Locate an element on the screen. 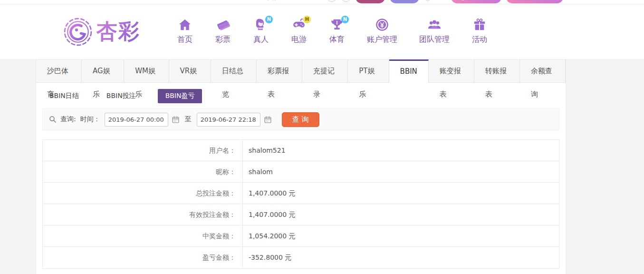 Image resolution: width=644 pixels, height=274 pixels. tab-balance-query: 余额查询 is located at coordinates (543, 71).